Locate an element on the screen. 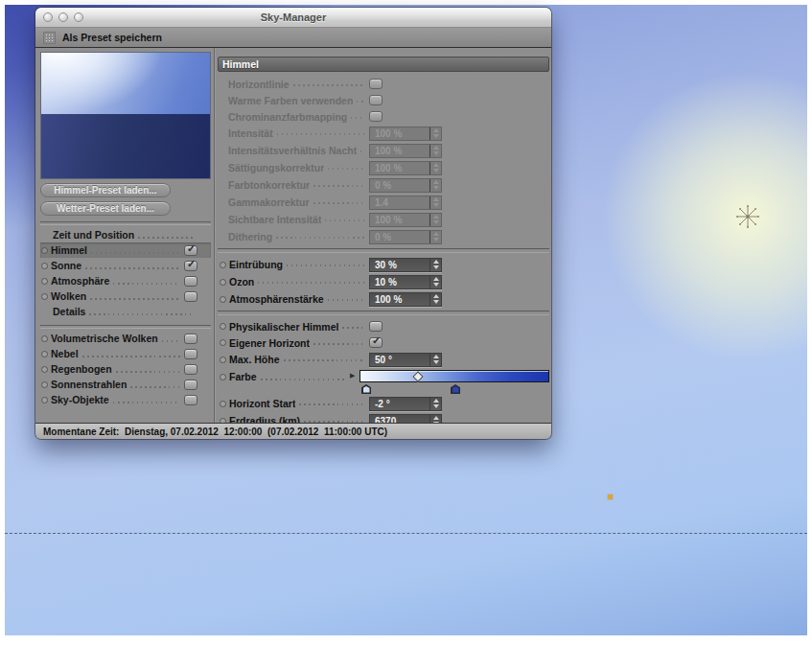  load-sky-preset-button: Himmel-Preset laden... is located at coordinates (105, 190).